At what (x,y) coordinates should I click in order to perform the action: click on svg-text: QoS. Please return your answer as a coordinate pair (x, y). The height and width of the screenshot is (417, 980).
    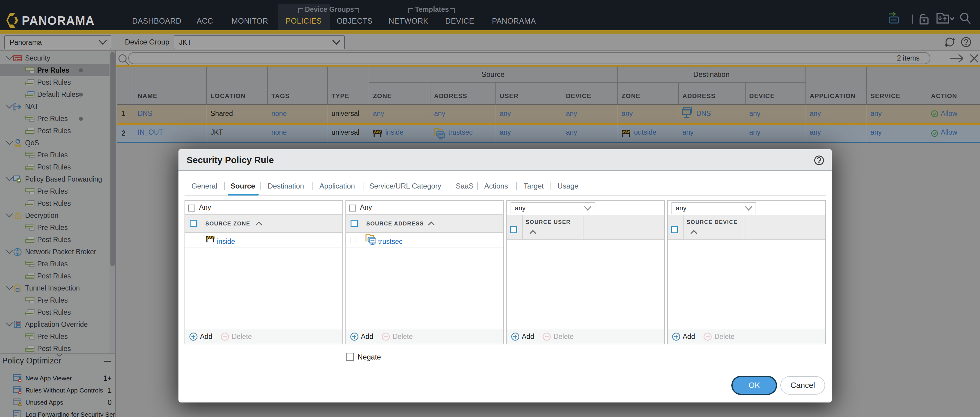
    Looking at the image, I should click on (18, 145).